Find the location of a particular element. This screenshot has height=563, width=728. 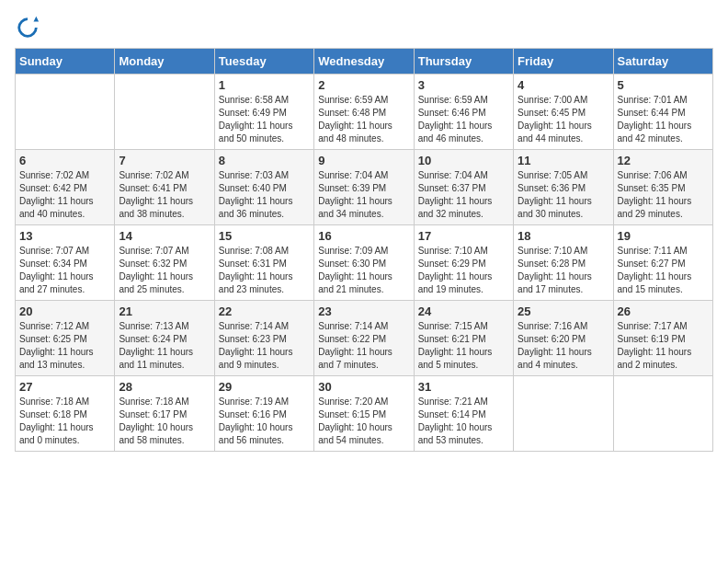

calendar-week-4: 20Sunrise: 7:12 AM Sunset: 6:25 PM Dayli… is located at coordinates (364, 339).